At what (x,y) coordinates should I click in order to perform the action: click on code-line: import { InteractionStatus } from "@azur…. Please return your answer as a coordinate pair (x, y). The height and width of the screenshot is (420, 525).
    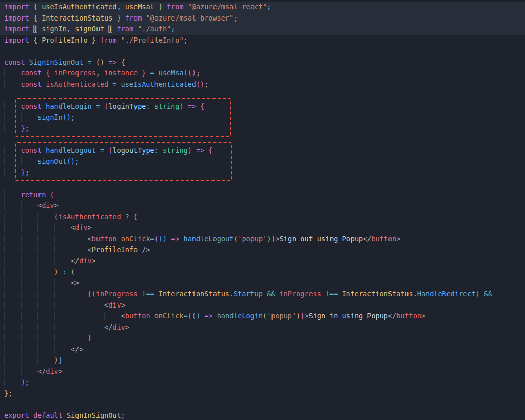
    Looking at the image, I should click on (263, 18).